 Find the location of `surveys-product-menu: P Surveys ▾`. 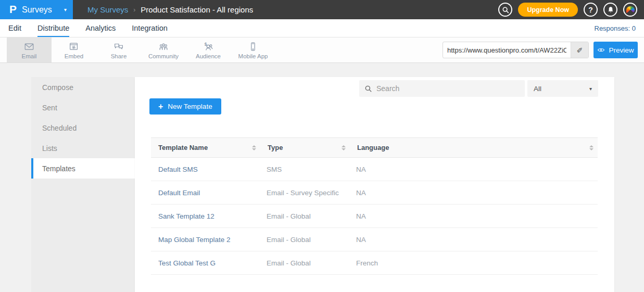

surveys-product-menu: P Surveys ▾ is located at coordinates (36, 9).